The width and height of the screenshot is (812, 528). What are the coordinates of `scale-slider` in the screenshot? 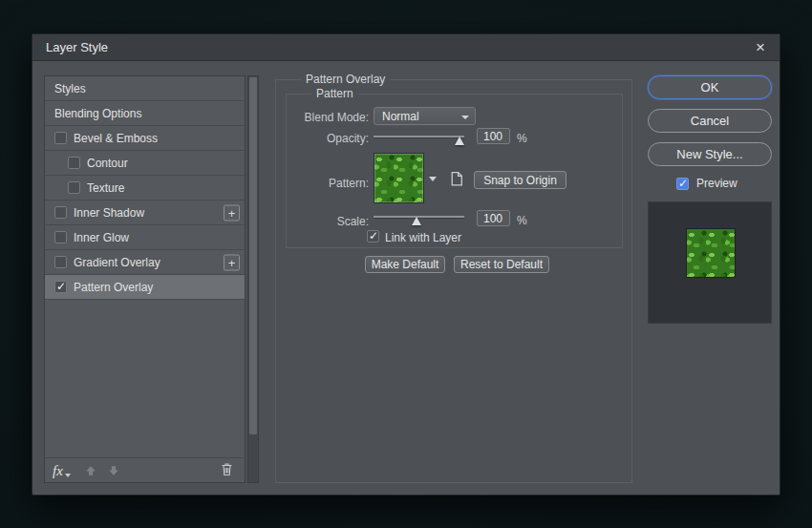 It's located at (418, 220).